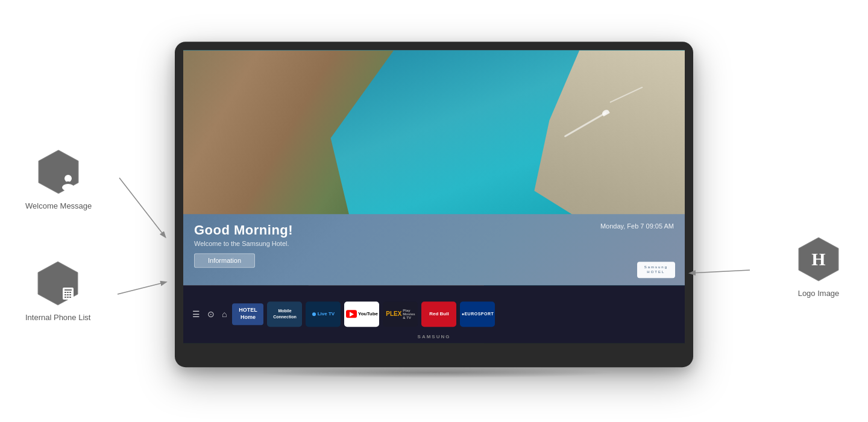 Image resolution: width=868 pixels, height=422 pixels. Describe the element at coordinates (637, 226) in the screenshot. I see `datetime-display: Monday, Feb 7 09:05 AM` at that location.